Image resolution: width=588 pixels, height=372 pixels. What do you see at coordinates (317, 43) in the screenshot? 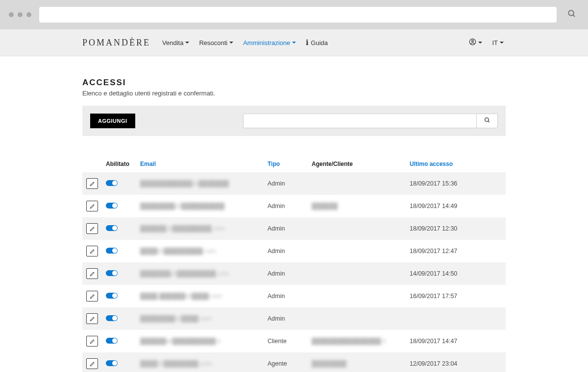
I see `nav-guida: ℹ Guida` at bounding box center [317, 43].